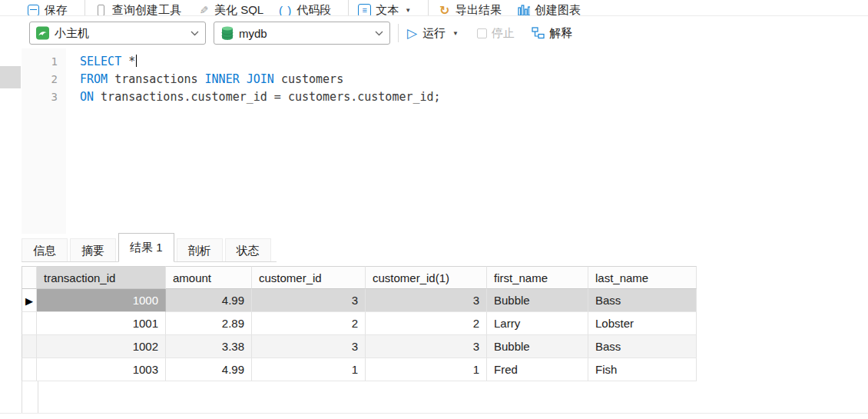  What do you see at coordinates (146, 248) in the screenshot?
I see `result-tab-2: 结果 1` at bounding box center [146, 248].